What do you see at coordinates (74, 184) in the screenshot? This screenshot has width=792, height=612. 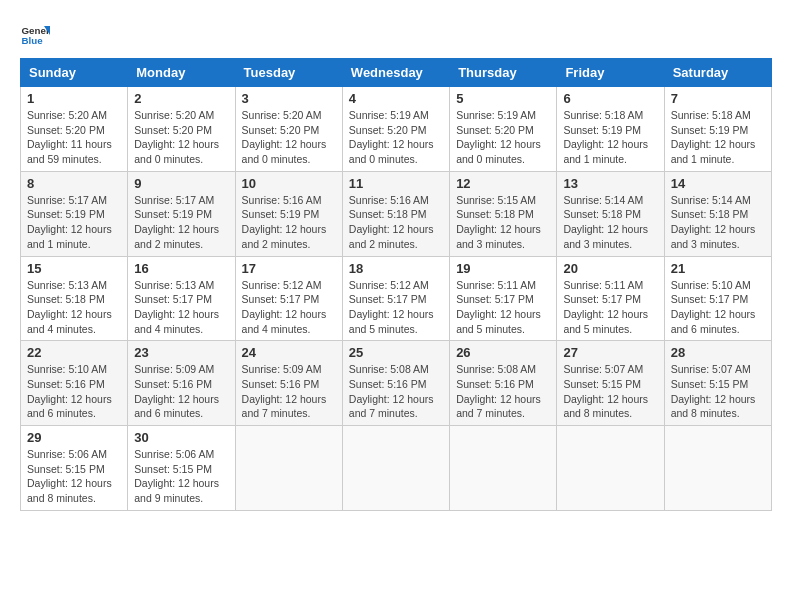 I see `day-number: 8` at bounding box center [74, 184].